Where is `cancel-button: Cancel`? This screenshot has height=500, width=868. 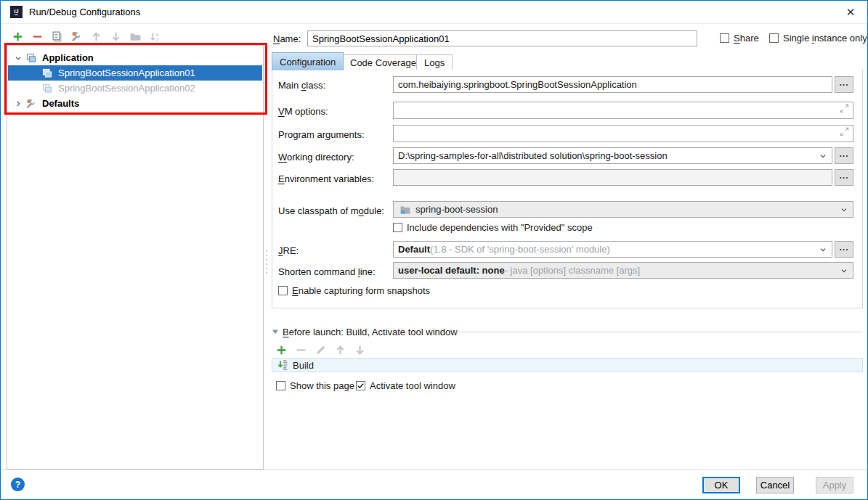 cancel-button: Cancel is located at coordinates (775, 485).